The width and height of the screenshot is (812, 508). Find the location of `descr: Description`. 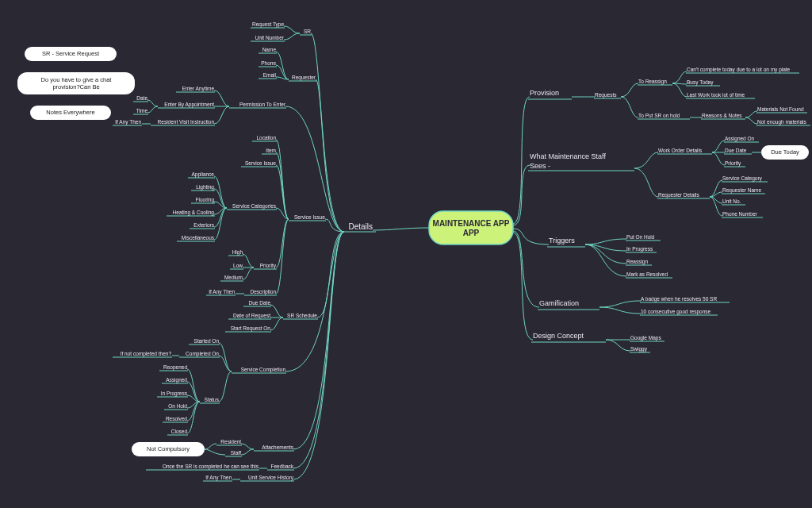

descr: Description is located at coordinates (263, 292).